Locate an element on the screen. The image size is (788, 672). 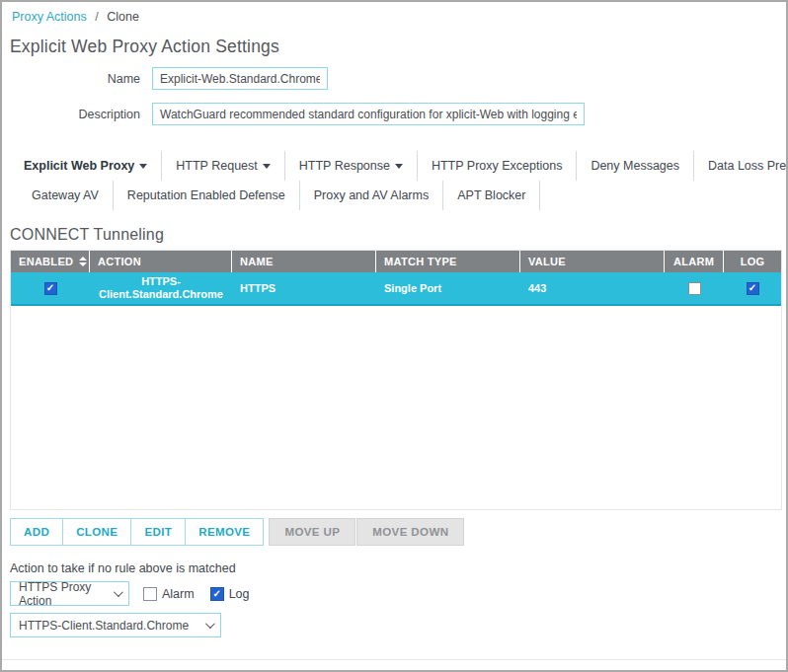
name-cell: HTTPS is located at coordinates (304, 288).